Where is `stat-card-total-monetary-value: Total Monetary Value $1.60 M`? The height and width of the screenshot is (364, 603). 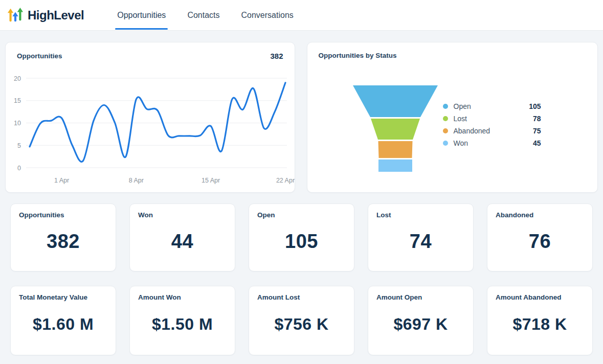
stat-card-total-monetary-value: Total Monetary Value $1.60 M is located at coordinates (63, 321).